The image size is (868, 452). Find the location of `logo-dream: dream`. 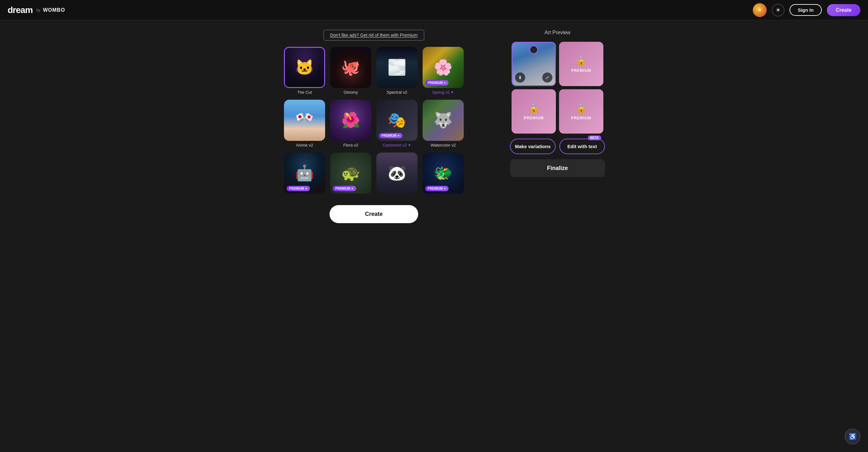

logo-dream: dream is located at coordinates (20, 10).